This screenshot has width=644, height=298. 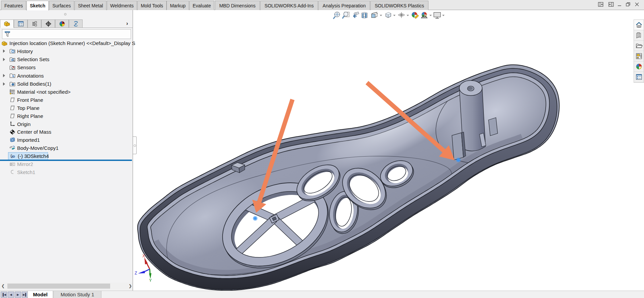 What do you see at coordinates (144, 256) in the screenshot?
I see `svg-text: X` at bounding box center [144, 256].